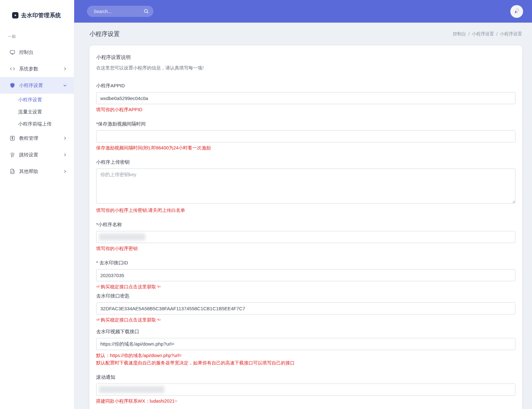 The height and width of the screenshot is (409, 532). What do you see at coordinates (306, 186) in the screenshot?
I see `field-upload-key: 小程序上传密钥 填写你的小程序上传密钥,请关闭上传白名单` at bounding box center [306, 186].